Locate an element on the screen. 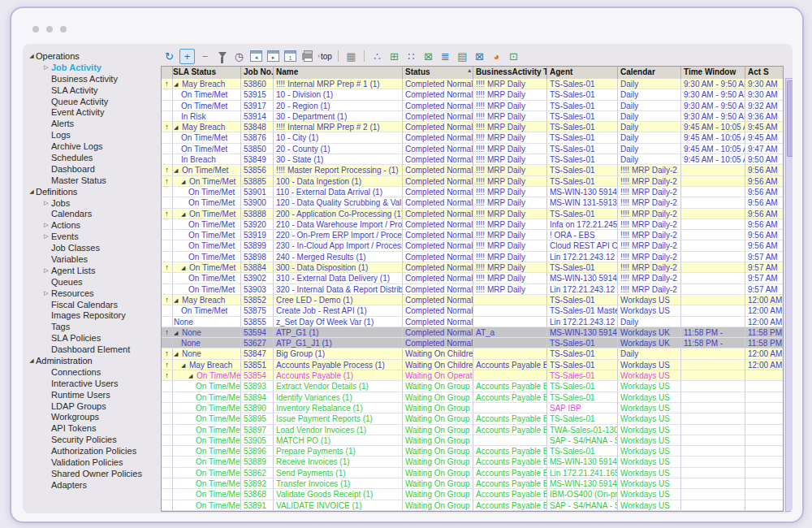 This screenshot has width=812, height=528. sidebar-item-interactive-users: Interactive Users is located at coordinates (93, 383).